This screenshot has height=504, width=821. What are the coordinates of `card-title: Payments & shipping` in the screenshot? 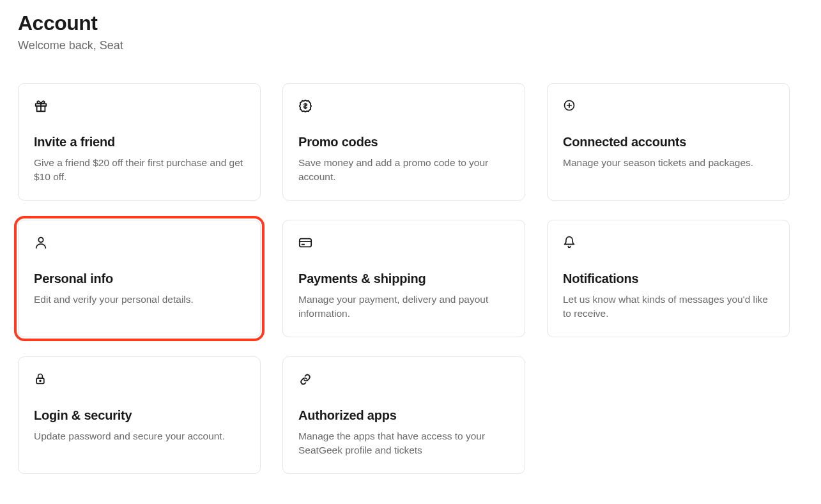 It's located at (404, 279).